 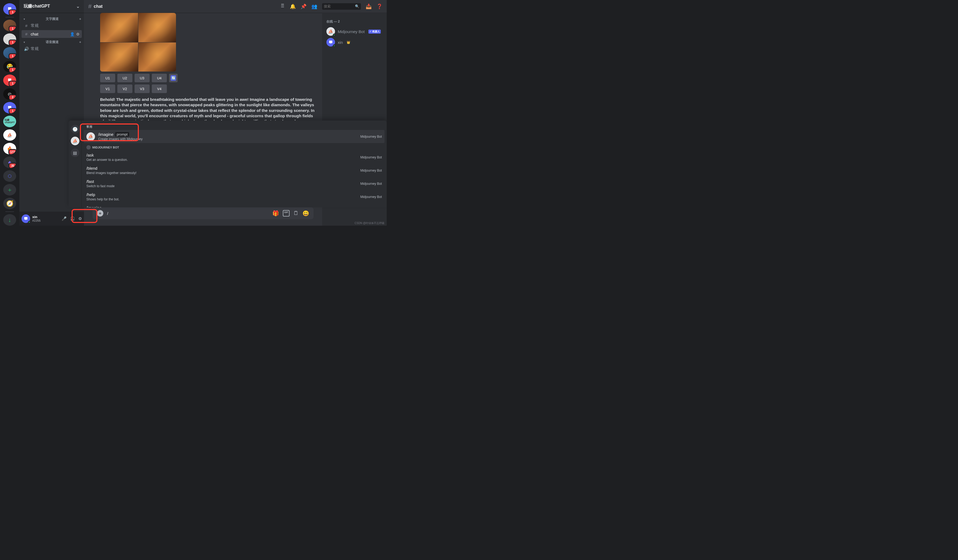 I want to click on app-avatar: ⛵, so click(x=90, y=137).